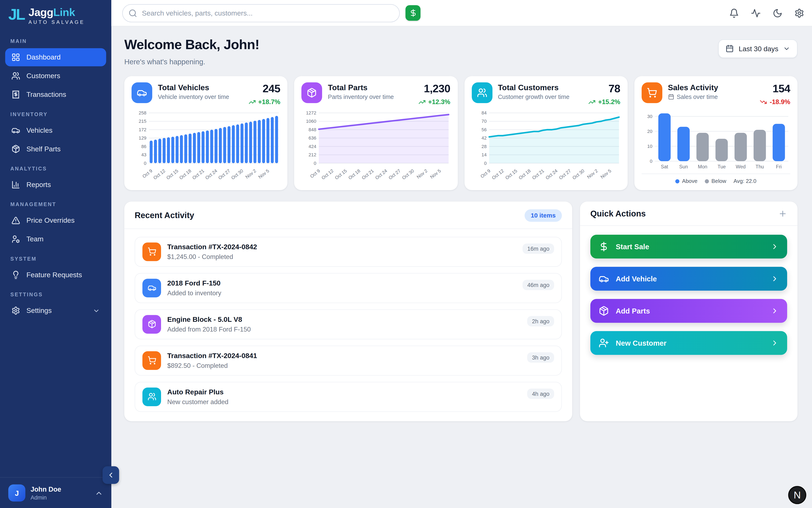  Describe the element at coordinates (538, 249) in the screenshot. I see `activity-timestamp: 16m ago` at that location.